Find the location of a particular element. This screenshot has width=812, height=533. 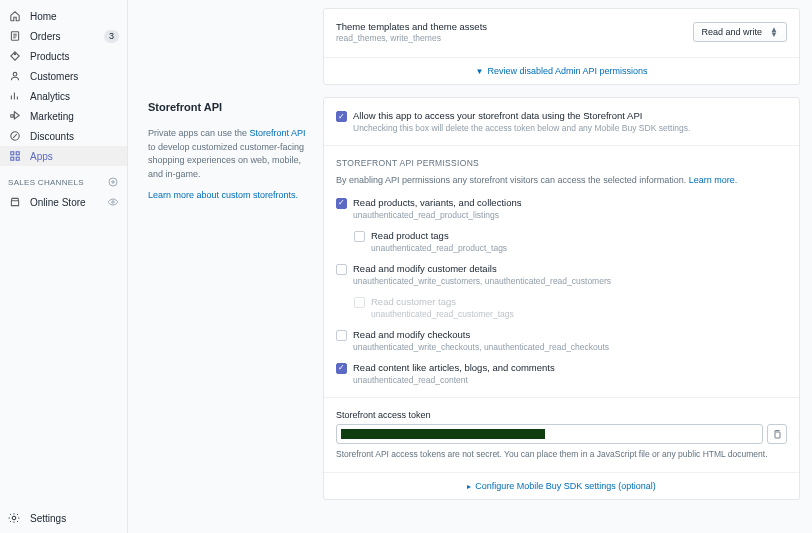

nav-analytics: Analytics is located at coordinates (64, 96).